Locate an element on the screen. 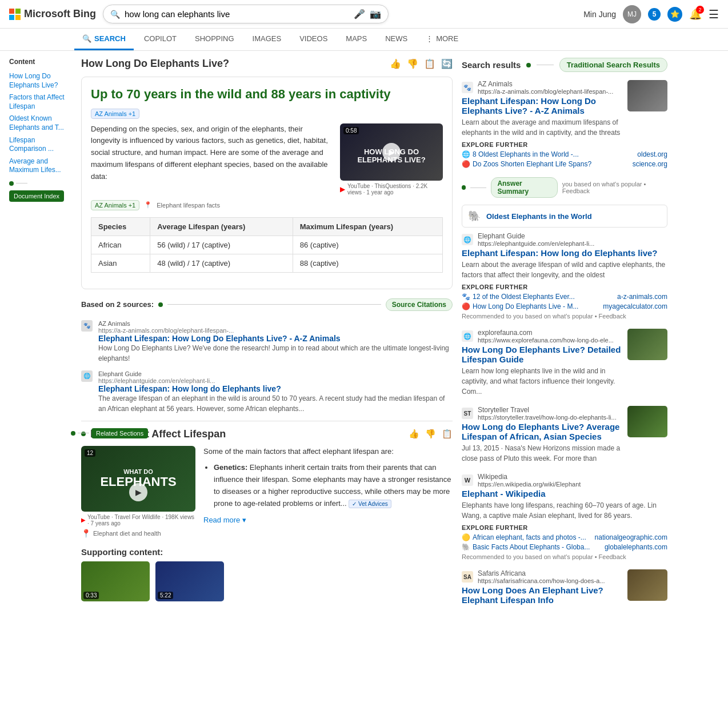  result-icon-3: 🌐 is located at coordinates (467, 336).